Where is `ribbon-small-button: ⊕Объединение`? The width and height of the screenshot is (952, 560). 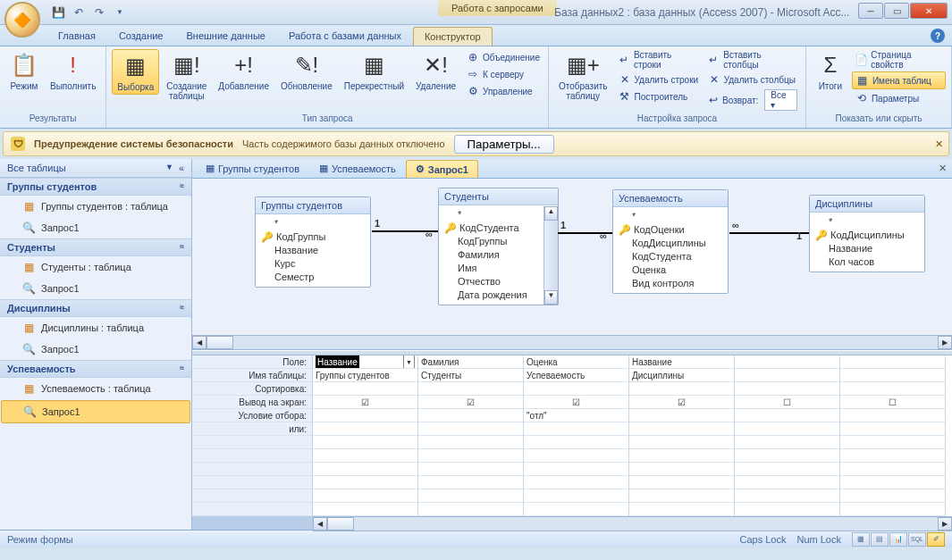
ribbon-small-button: ⊕Объединение is located at coordinates (502, 57).